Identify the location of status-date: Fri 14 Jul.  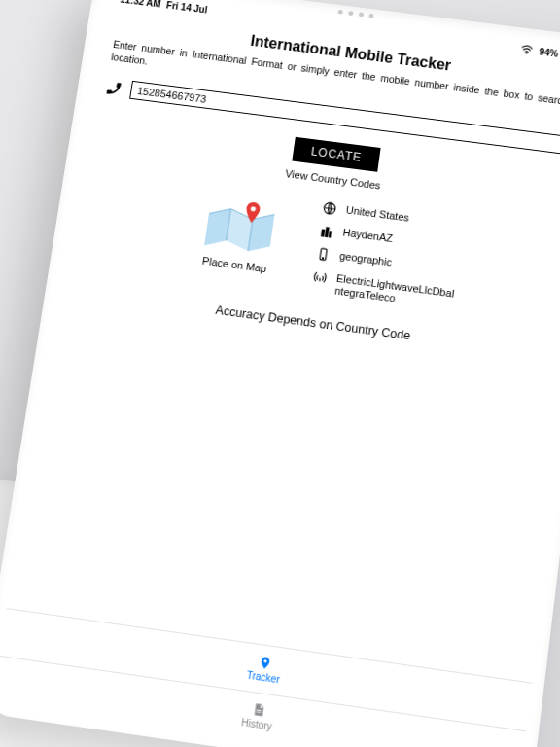
(187, 8).